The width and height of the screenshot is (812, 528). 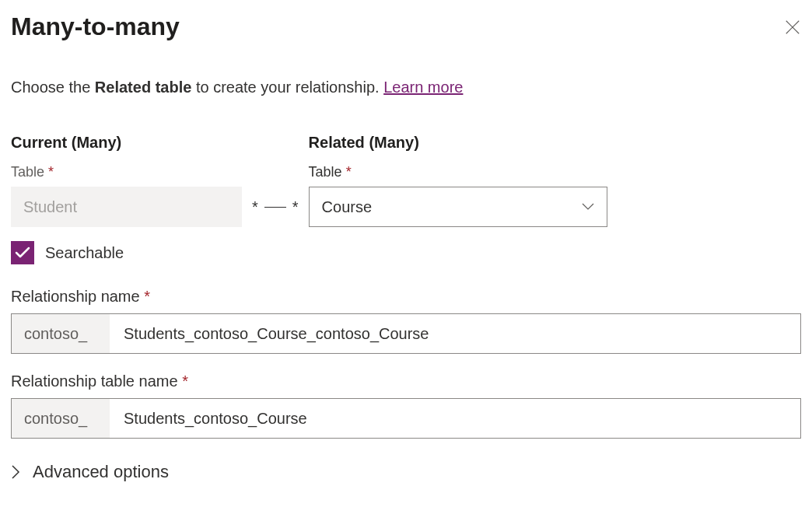 What do you see at coordinates (406, 87) in the screenshot?
I see `intro-text: Choose the Related table to create your …` at bounding box center [406, 87].